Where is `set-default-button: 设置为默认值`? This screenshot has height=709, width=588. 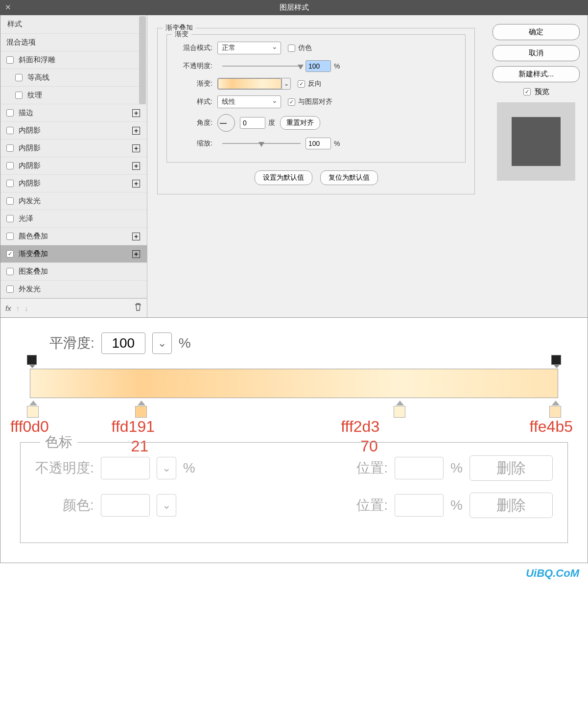 set-default-button: 设置为默认值 is located at coordinates (283, 178).